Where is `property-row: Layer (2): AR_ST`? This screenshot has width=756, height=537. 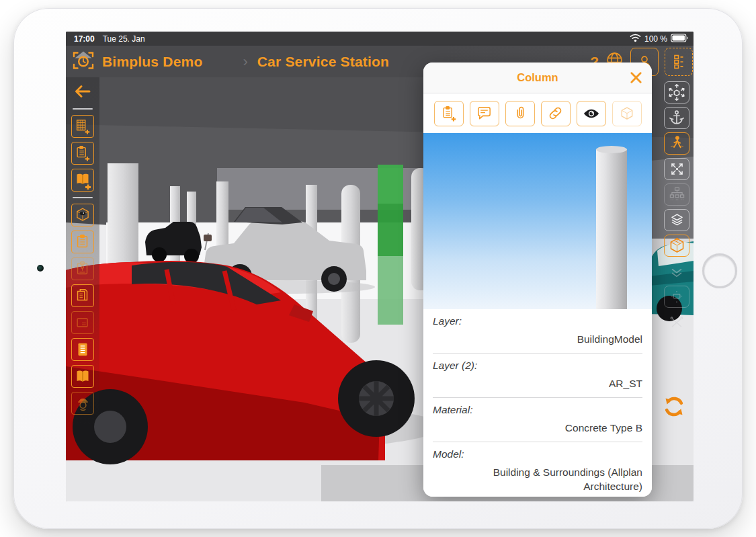
property-row: Layer (2): AR_ST is located at coordinates (538, 376).